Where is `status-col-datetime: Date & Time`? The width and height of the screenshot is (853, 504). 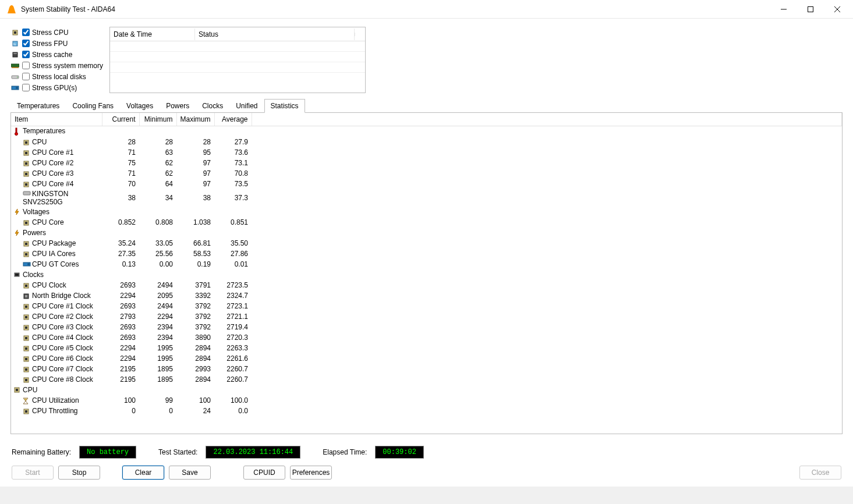
status-col-datetime: Date & Time is located at coordinates (153, 34).